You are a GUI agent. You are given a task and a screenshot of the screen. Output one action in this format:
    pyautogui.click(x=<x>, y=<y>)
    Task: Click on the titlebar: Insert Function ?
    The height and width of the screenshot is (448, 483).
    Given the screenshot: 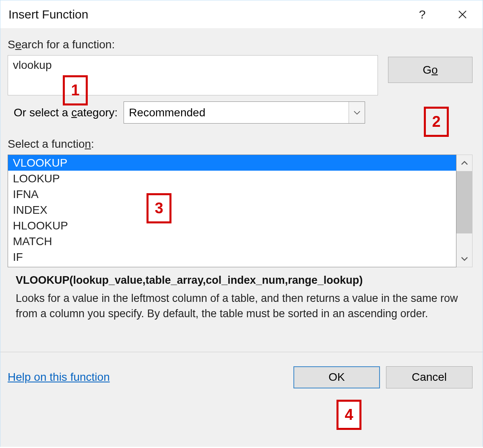 What is the action you would take?
    pyautogui.click(x=242, y=14)
    